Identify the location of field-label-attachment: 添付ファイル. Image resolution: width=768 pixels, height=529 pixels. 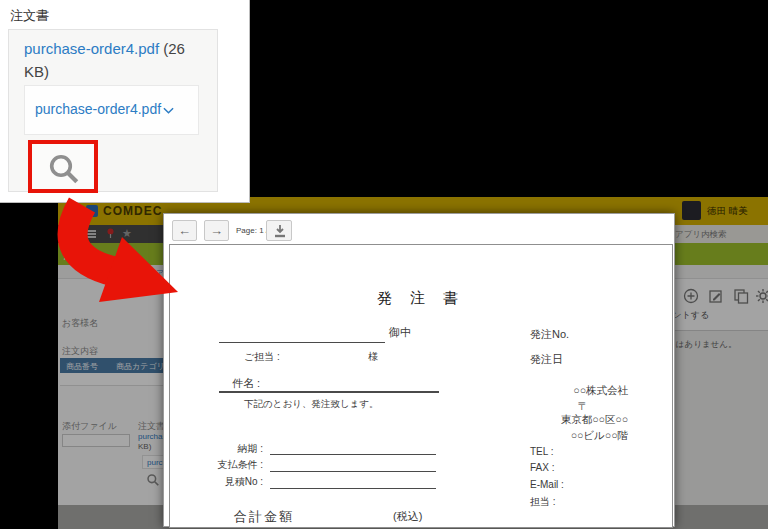
(90, 426).